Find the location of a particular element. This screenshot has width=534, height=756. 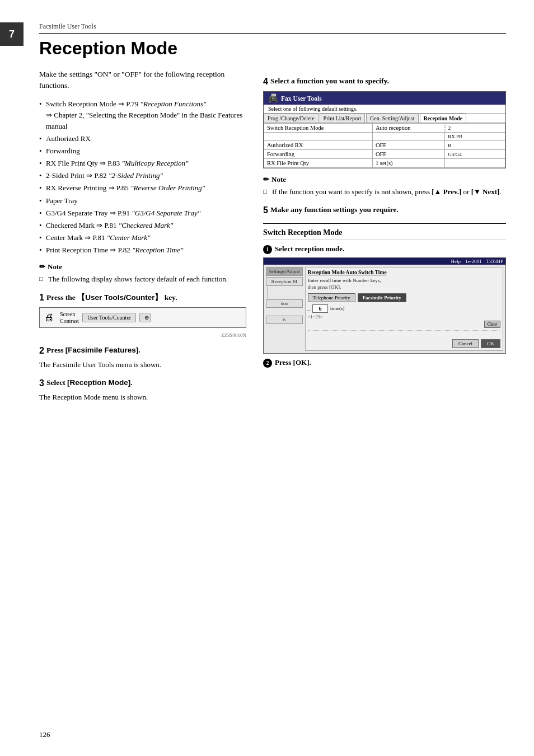

table-cell: G3/G4 is located at coordinates (475, 154).